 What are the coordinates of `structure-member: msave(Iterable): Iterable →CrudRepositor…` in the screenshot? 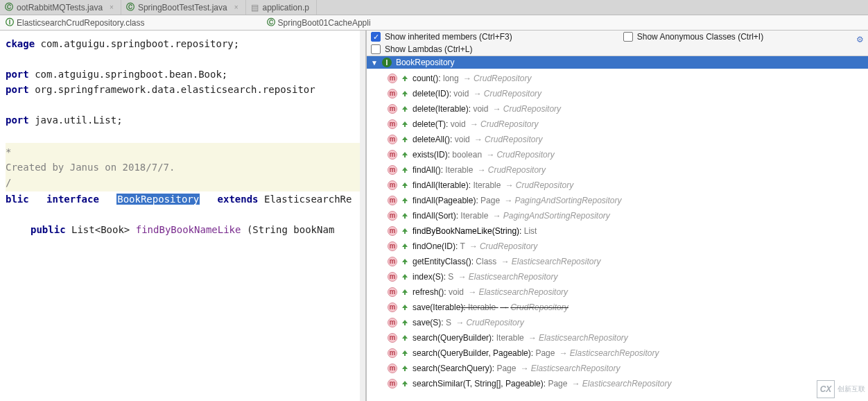 It's located at (617, 307).